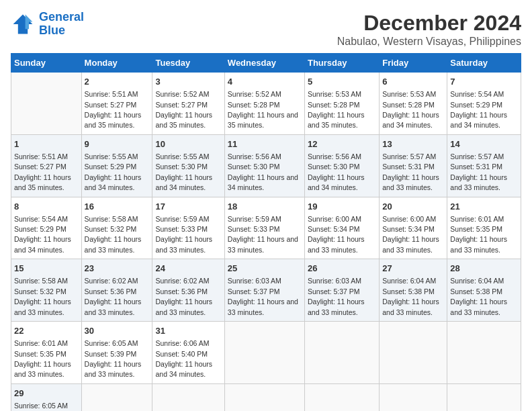 This screenshot has width=532, height=411. What do you see at coordinates (47, 165) in the screenshot?
I see `calendar-cell: 1 Sunrise: 5:51 AMSunset: 5:27 PMDayligh…` at bounding box center [47, 165].